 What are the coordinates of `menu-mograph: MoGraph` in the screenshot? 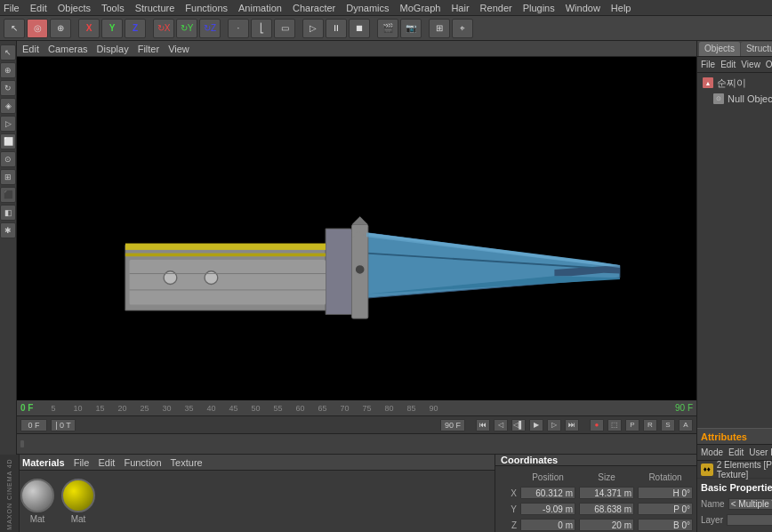 It's located at (421, 8).